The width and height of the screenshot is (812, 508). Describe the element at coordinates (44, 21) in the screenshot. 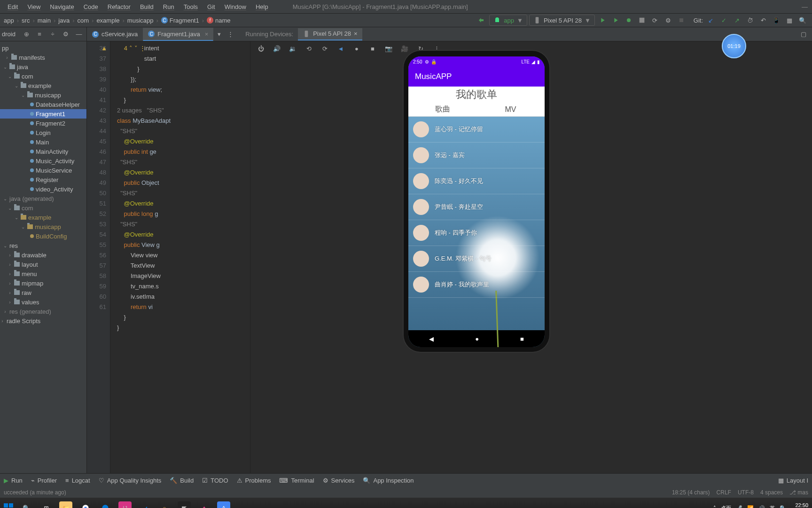

I see `crumb-main: main` at that location.